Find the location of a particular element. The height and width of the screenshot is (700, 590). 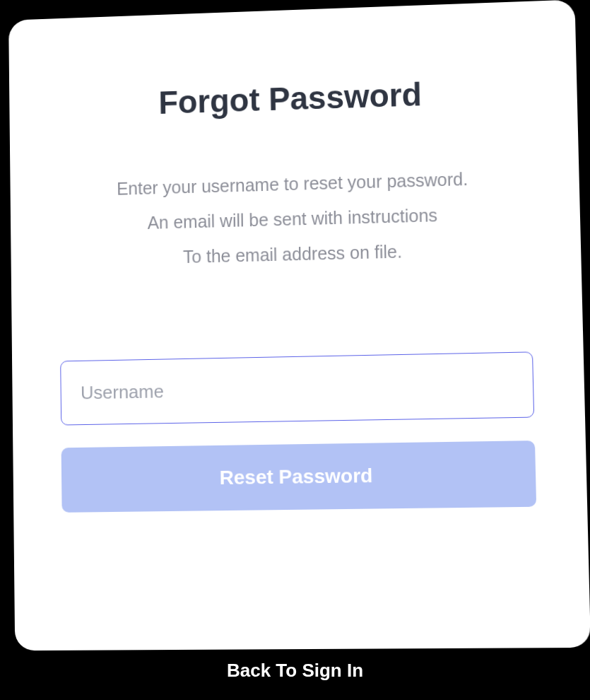

username-input is located at coordinates (297, 388).